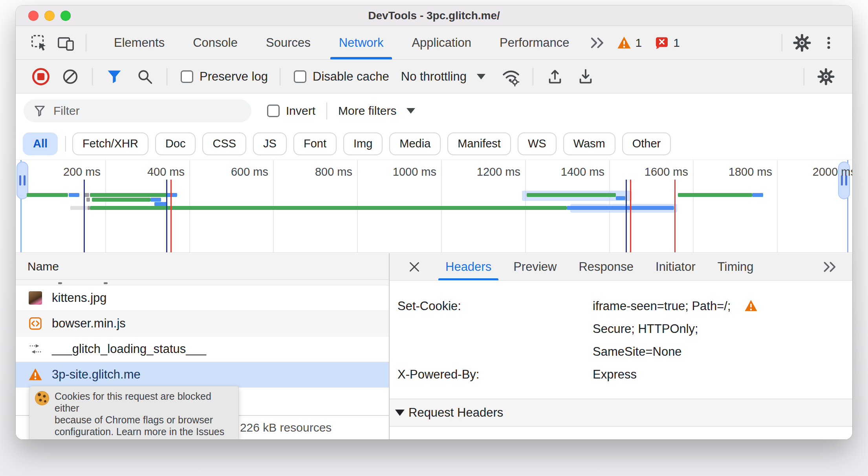 The height and width of the screenshot is (476, 868). Describe the element at coordinates (315, 144) in the screenshot. I see `chip-font: Font` at that location.